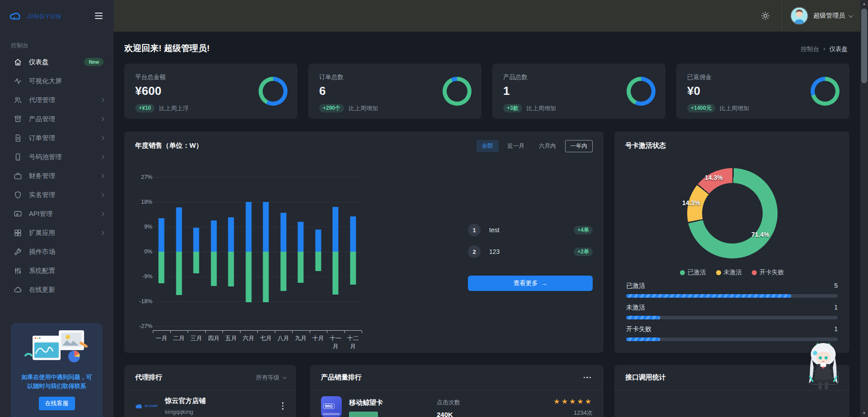 The width and height of the screenshot is (868, 417). Describe the element at coordinates (579, 146) in the screenshot. I see `tab-one-year: 一年内` at that location.